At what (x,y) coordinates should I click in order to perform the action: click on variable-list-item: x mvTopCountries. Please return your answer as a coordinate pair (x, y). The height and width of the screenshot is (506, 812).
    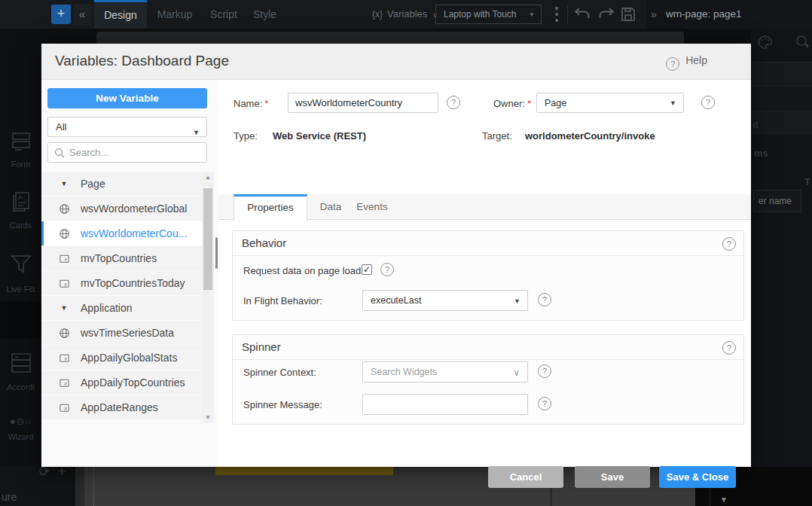
    Looking at the image, I should click on (122, 258).